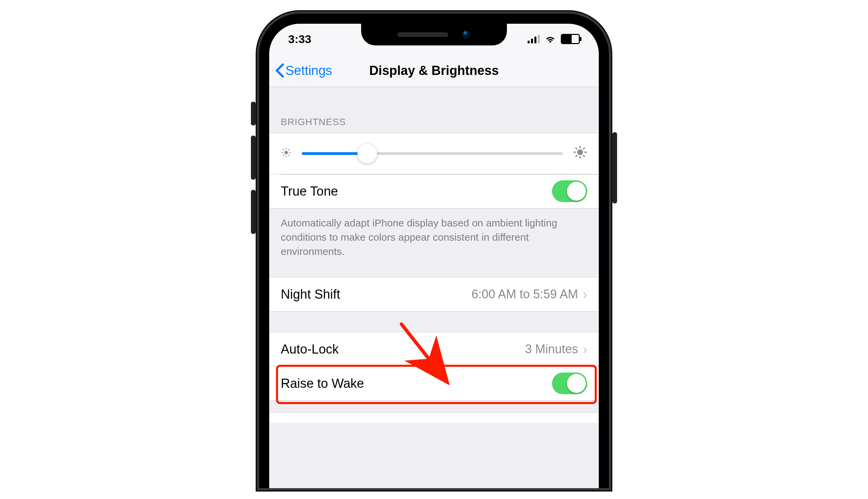 This screenshot has width=868, height=499. I want to click on brightness-slider-row, so click(434, 154).